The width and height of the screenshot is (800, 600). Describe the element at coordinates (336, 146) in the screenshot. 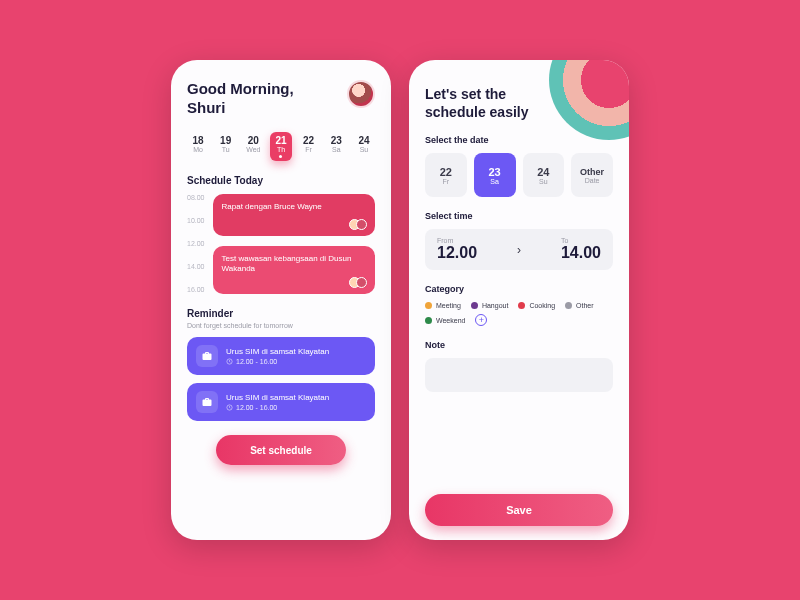

I see `date-23: 23Sa` at that location.